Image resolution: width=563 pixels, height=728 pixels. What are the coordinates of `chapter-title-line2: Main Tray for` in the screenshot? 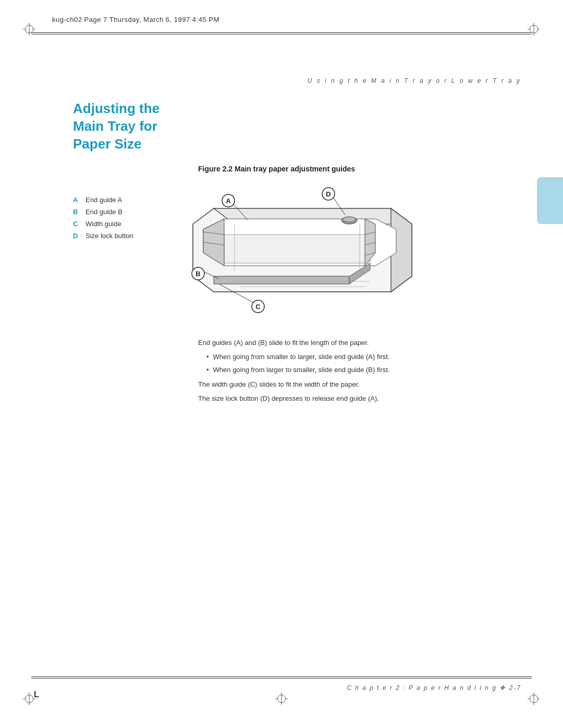 It's located at (116, 127).